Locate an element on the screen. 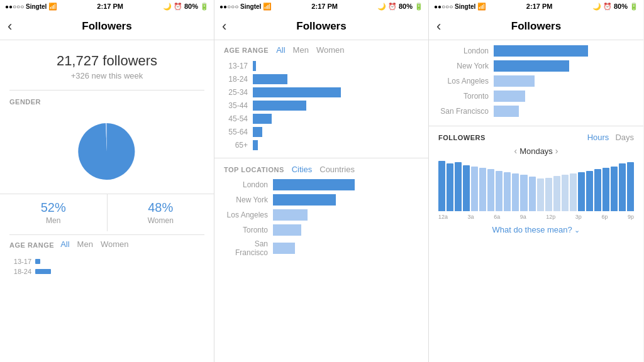  filter-women-2: Women is located at coordinates (331, 50).